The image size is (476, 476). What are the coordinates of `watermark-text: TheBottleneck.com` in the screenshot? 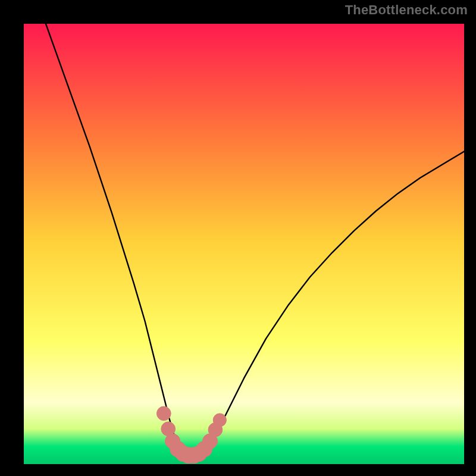 It's located at (406, 10).